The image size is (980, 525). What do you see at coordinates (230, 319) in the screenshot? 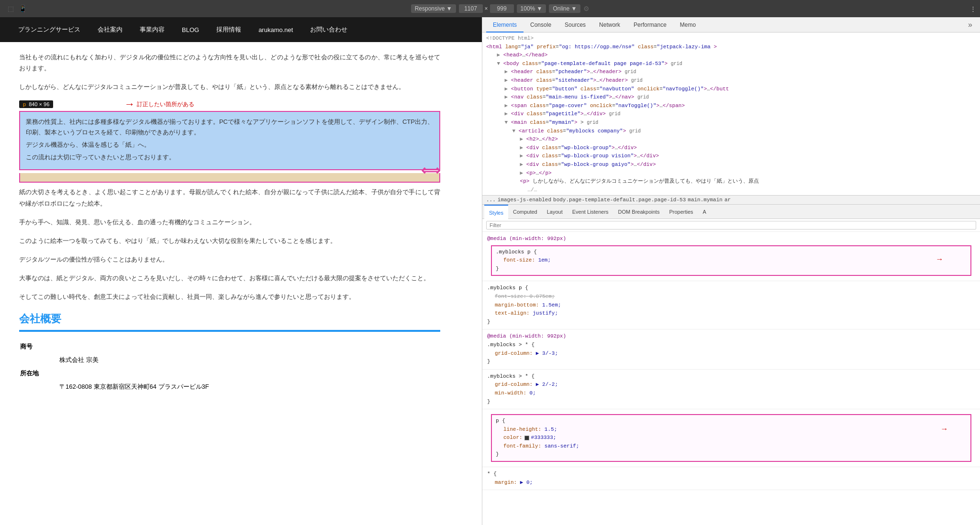
I see `company-heading: 会社概要` at bounding box center [230, 319].